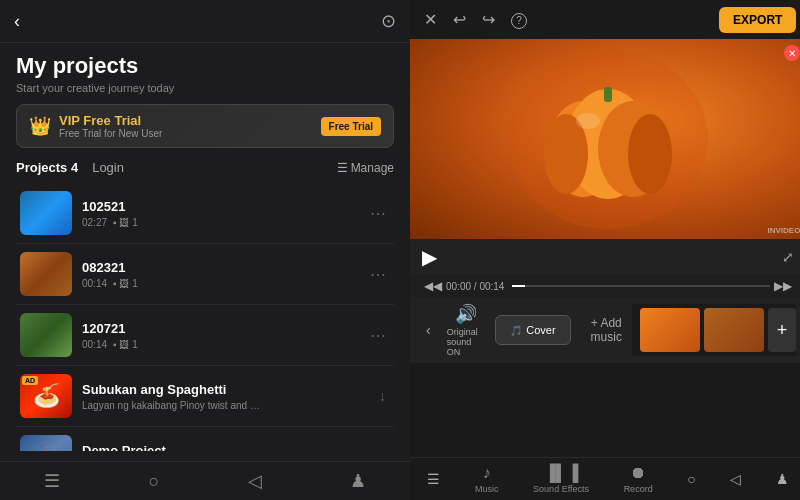  I want to click on manage-link: ☰ Manage, so click(366, 168).